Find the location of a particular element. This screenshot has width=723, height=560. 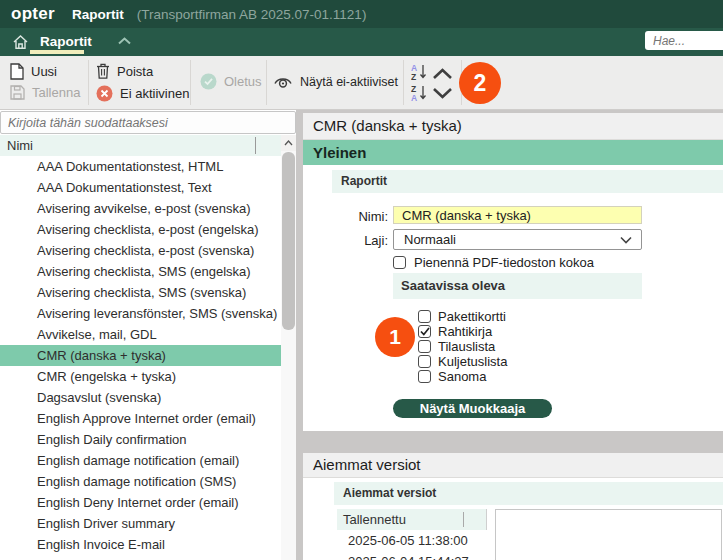

list-item: English Daily confirmation is located at coordinates (140, 440).